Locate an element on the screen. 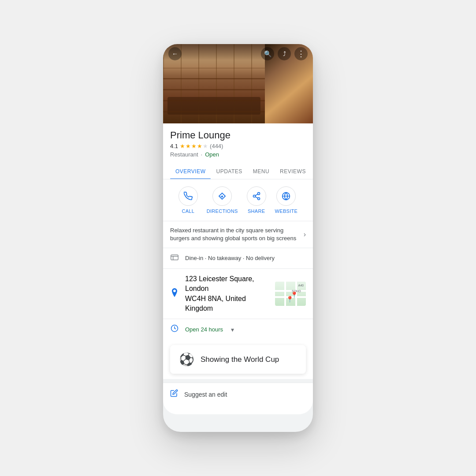  hours-row: Open 24 hours ▾ is located at coordinates (238, 329).